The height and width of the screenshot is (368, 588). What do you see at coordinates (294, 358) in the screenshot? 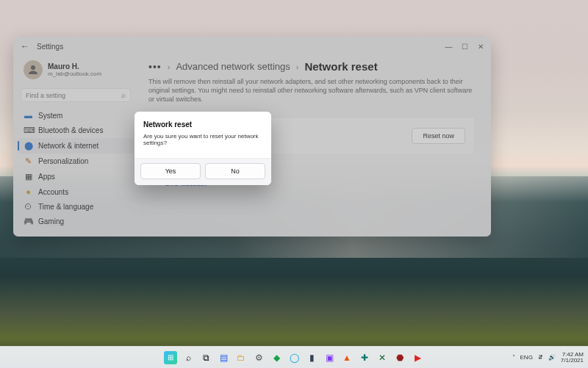
I see `taskbar-center: ⊞ ⌕ ⧉ ▤ 🗀 ⚙ ◆ ◯ ▮ ▣ ▲ ✚ ✕ ⬣ ▶` at bounding box center [294, 358].